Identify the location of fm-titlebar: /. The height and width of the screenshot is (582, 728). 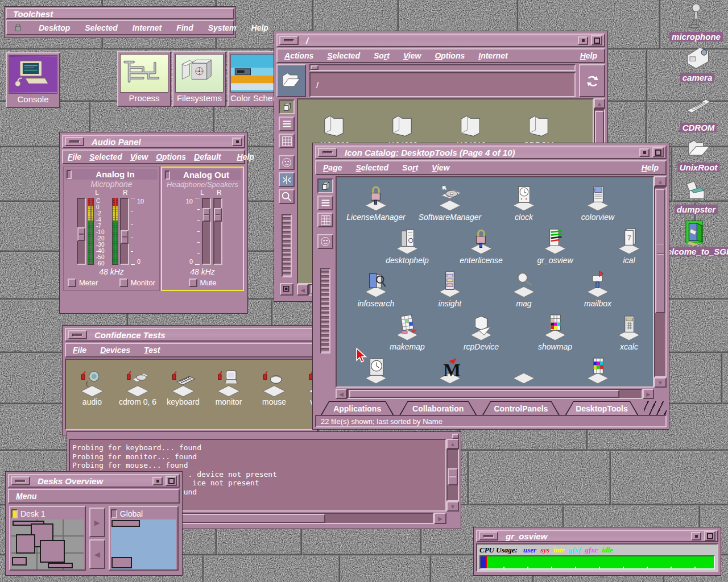
(441, 40).